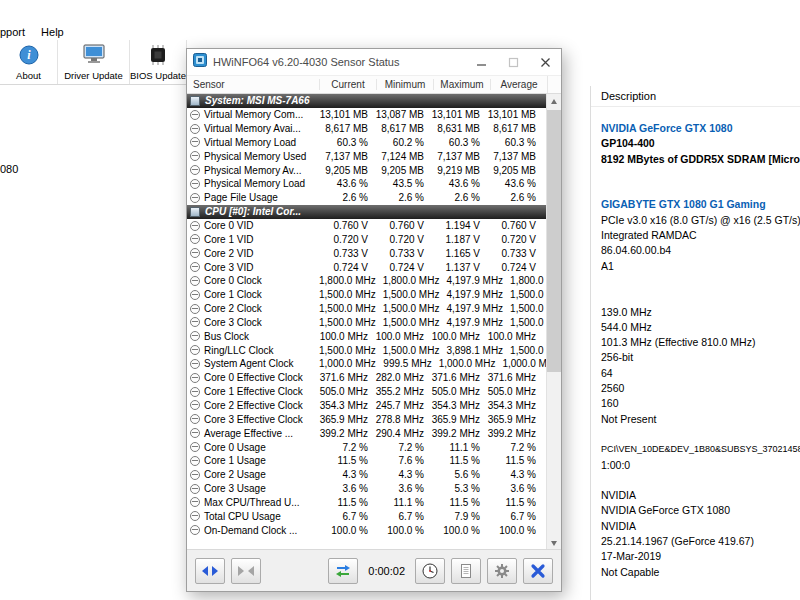  I want to click on about-button: i About, so click(29, 62).